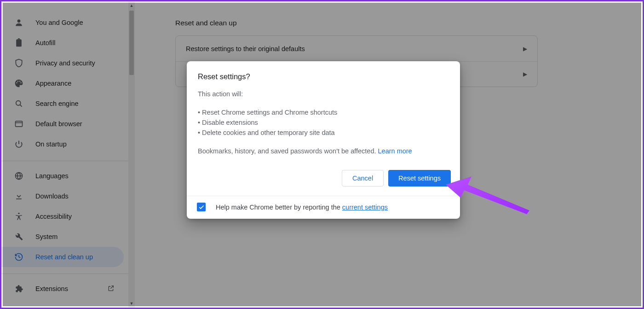 Image resolution: width=644 pixels, height=309 pixels. Describe the element at coordinates (323, 181) in the screenshot. I see `dialog-actions: Cancel Reset settings` at that location.